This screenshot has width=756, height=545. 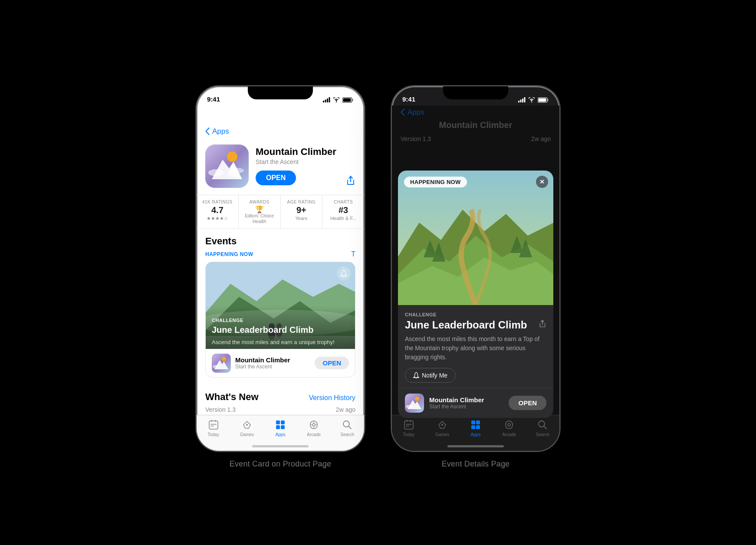 I want to click on event-app-row-left: Mountain Climber Start the Ascent OPEN, so click(x=280, y=363).